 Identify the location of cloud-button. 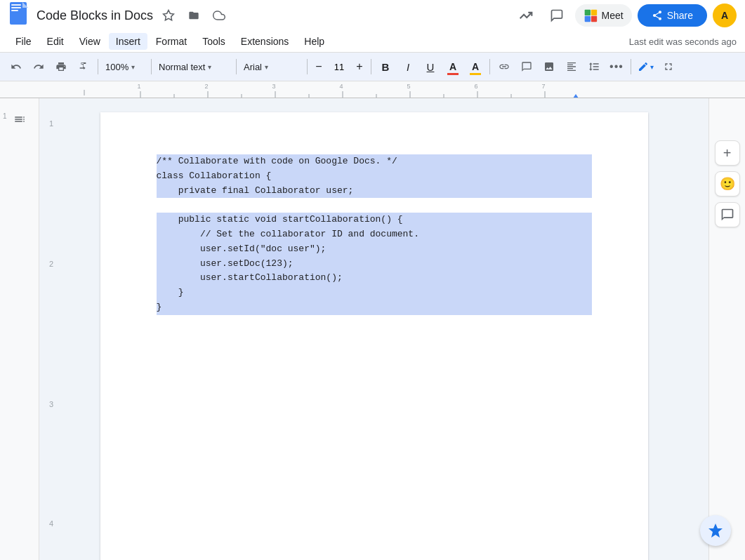
(219, 15).